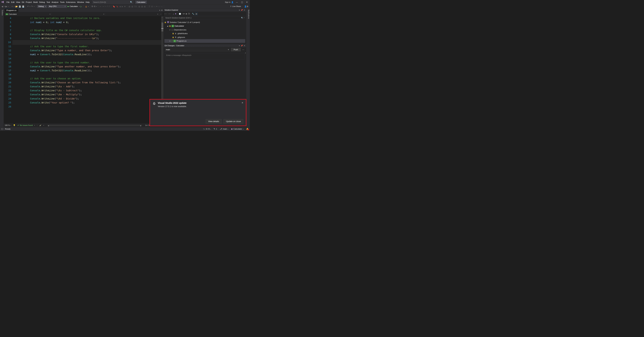 The image size is (644, 337). I want to click on toolbox-tab: Toolbox, so click(2, 68).